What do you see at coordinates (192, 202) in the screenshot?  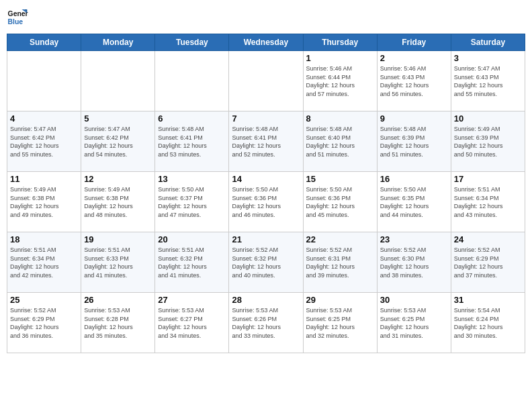 I see `calendar-cell: 13Sunrise: 5:50 AM Sunset: 6:37 PM Dayli…` at bounding box center [192, 202].